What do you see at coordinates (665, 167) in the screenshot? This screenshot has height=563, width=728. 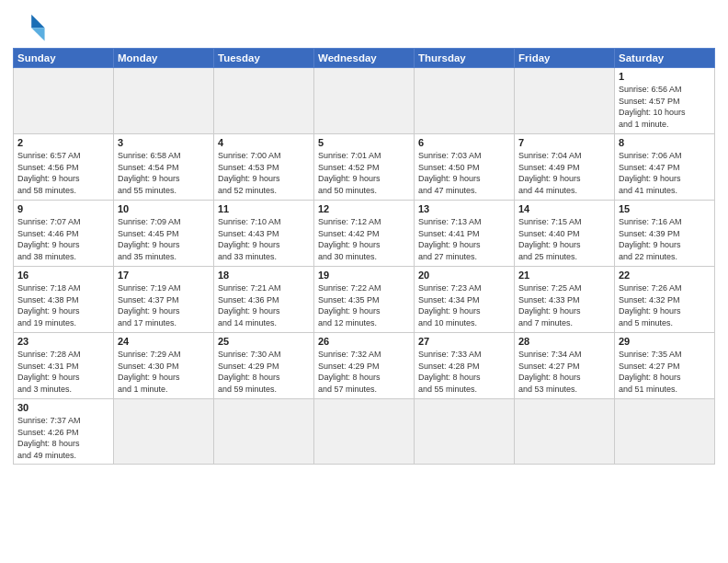 I see `calendar-cell: 8Sunrise: 7:06 AM Sunset: 4:47 PM Daylig…` at bounding box center [665, 167].